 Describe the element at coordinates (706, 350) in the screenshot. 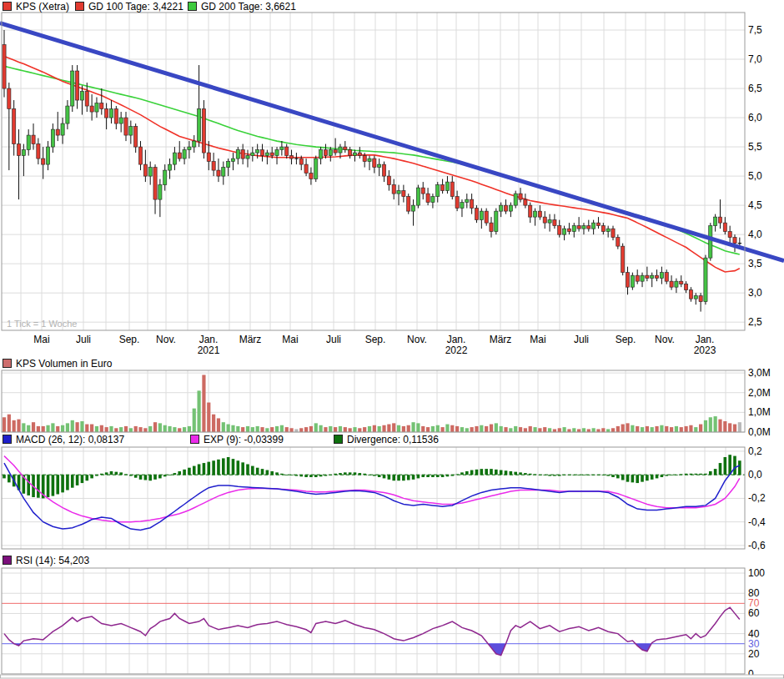

I see `x-axis-year-label: 2023` at that location.